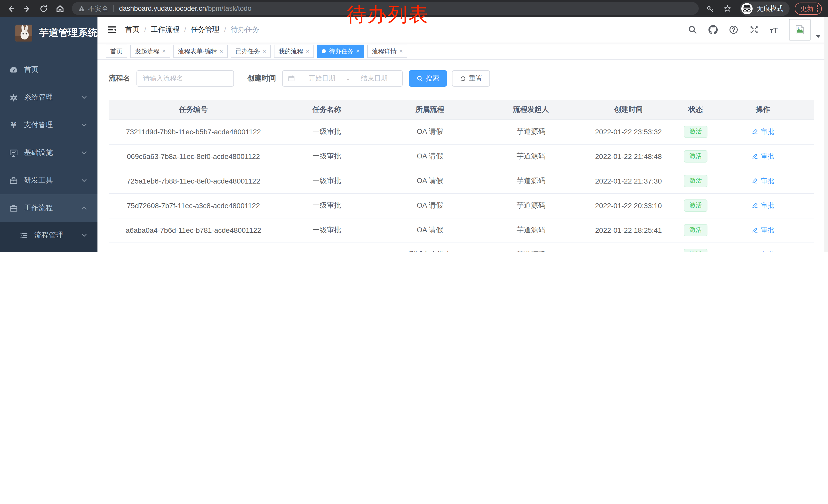 The height and width of the screenshot is (504, 828). I want to click on sidebar-item-label: 首页, so click(31, 70).